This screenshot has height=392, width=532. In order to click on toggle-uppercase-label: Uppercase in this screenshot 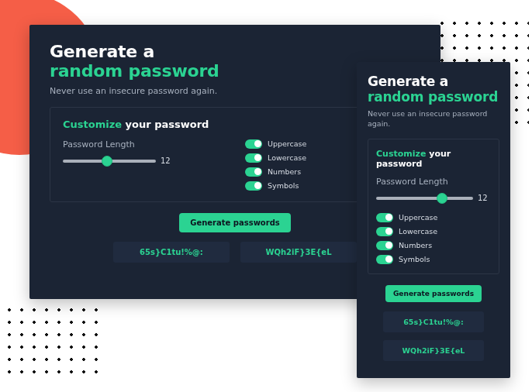, I will do `click(287, 144)`.